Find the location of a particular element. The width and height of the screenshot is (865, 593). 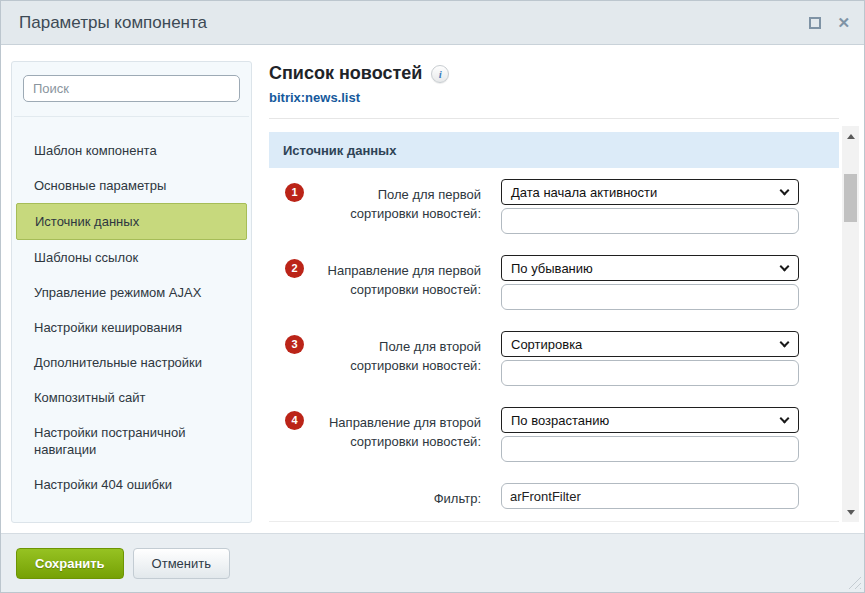

sidebar-item-404-settings: Настройки 404 ошибки is located at coordinates (132, 484).